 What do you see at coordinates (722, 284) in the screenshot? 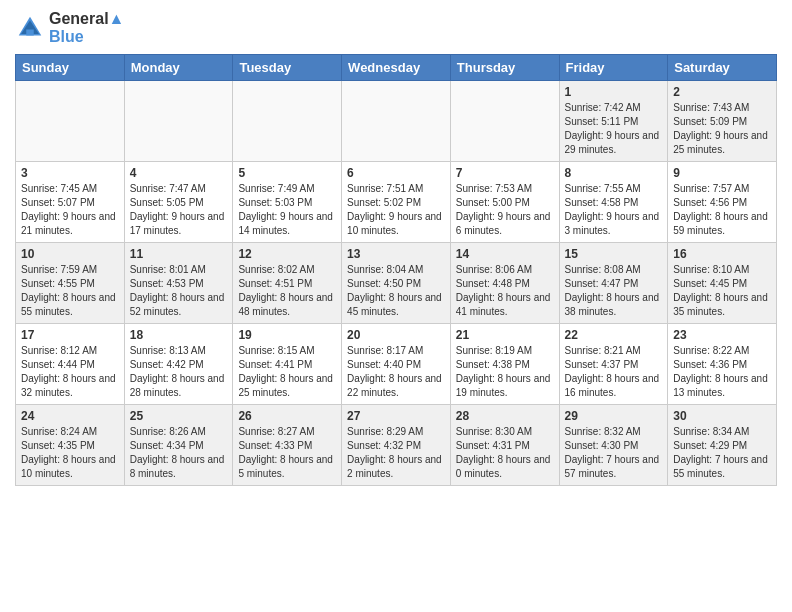
I see `calendar-cell: 16Sunrise: 8:10 AM Sunset: 4:45 PM Dayli…` at bounding box center [722, 284].